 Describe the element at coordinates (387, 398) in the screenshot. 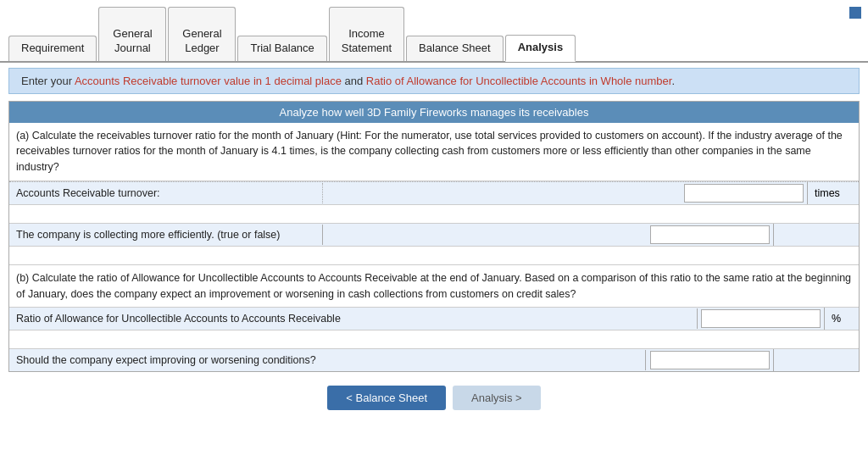

I see `back-button-label: < Balance Sheet` at that location.